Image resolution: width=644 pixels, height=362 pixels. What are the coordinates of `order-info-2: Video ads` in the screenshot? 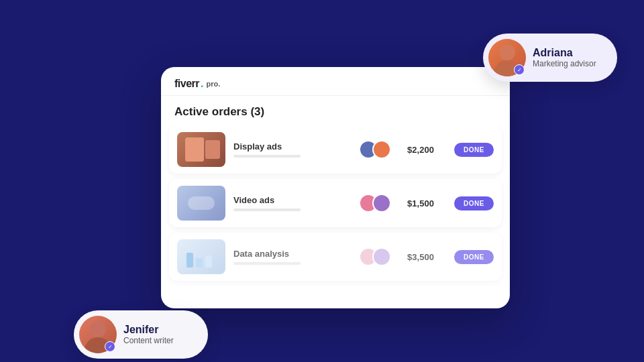 It's located at (292, 203).